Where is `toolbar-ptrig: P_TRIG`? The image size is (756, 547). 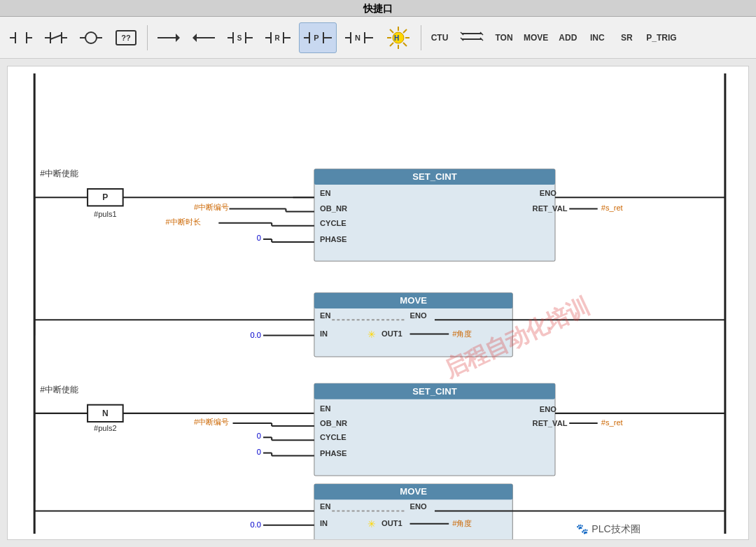 toolbar-ptrig: P_TRIG is located at coordinates (661, 38).